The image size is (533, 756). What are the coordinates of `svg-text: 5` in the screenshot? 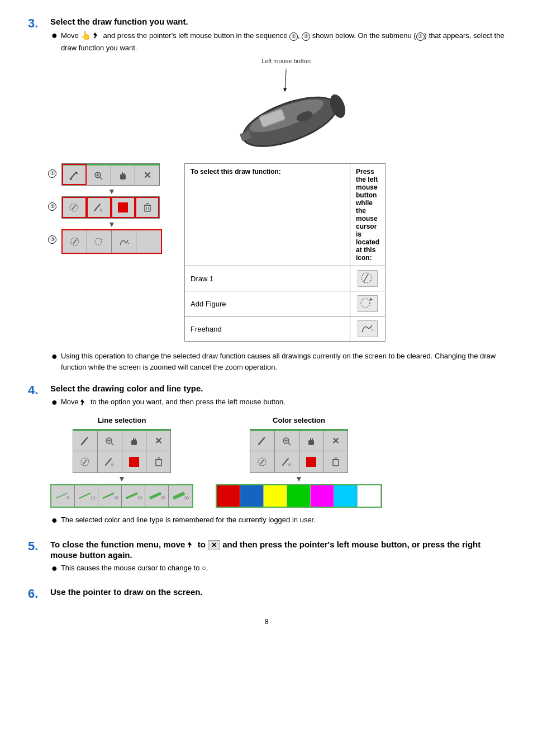 It's located at (289, 465).